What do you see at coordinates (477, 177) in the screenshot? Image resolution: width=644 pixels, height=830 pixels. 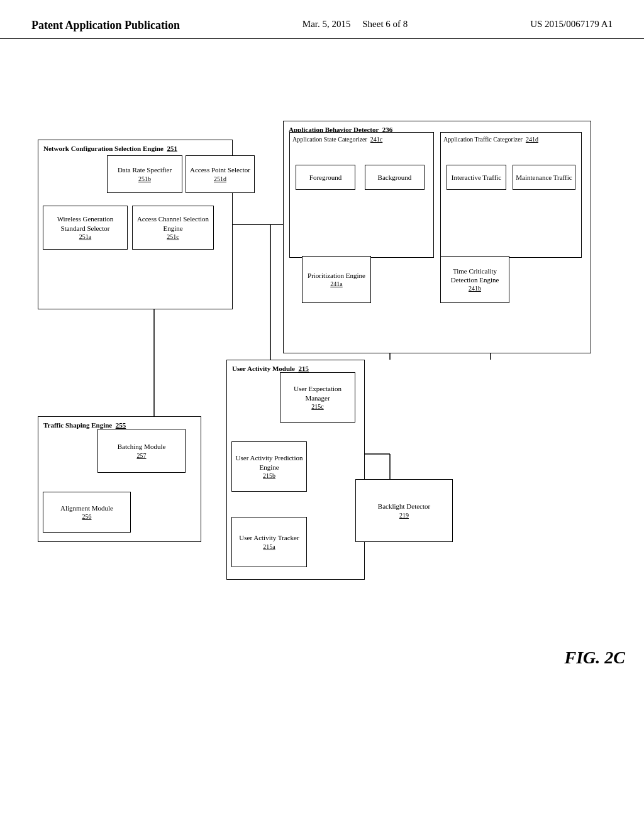 I see `interactive-traffic-box: Interactive Traffic` at bounding box center [477, 177].